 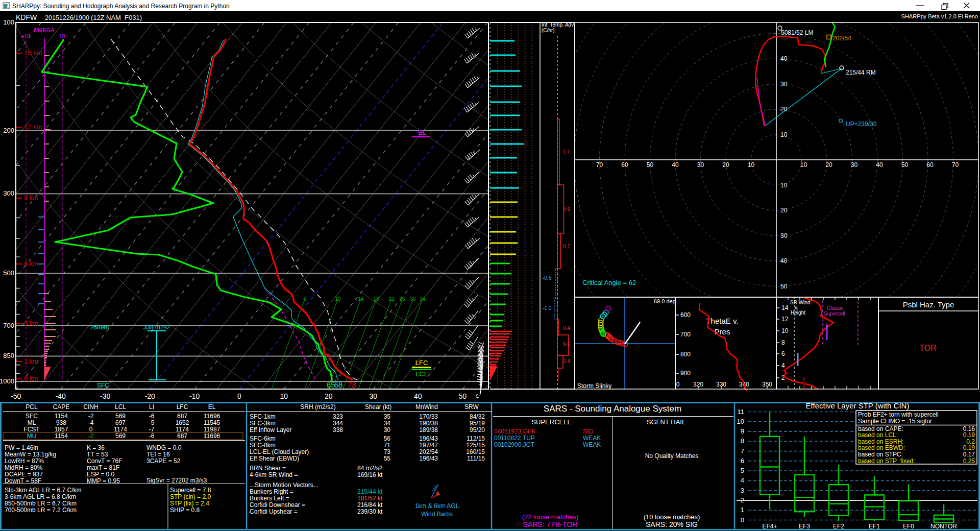 I want to click on svg-text: STP (fix) = 2.4, so click(x=190, y=503).